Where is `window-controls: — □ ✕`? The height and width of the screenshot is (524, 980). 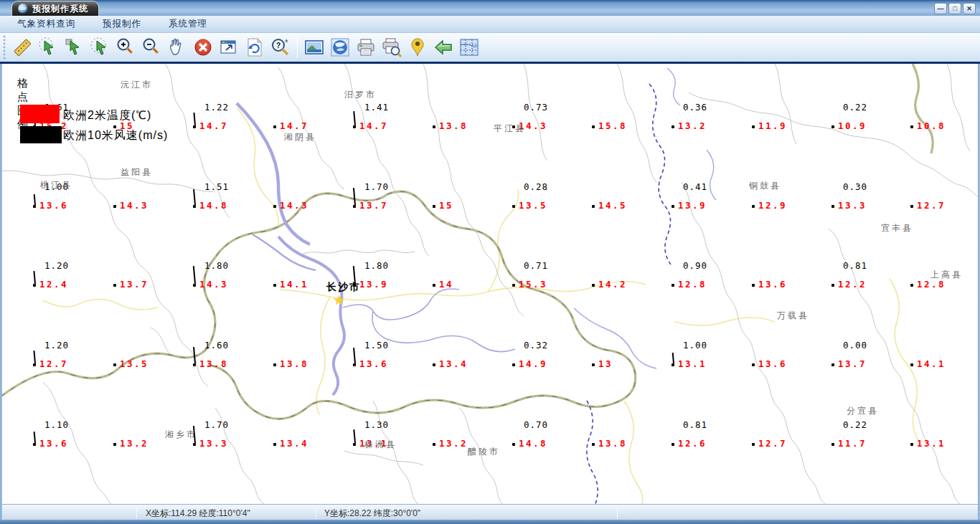 window-controls: — □ ✕ is located at coordinates (955, 9).